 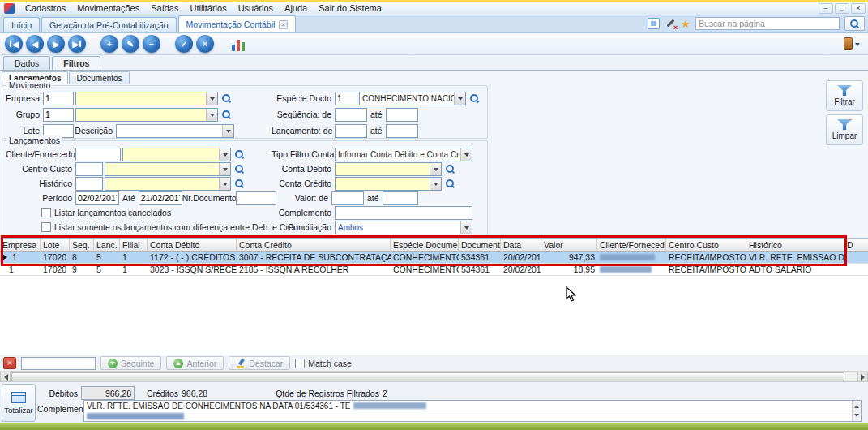 I want to click on complemento-memo: VLR. RFTE. EMISSAO DE CONHECIMENTOS NA D…, so click(x=472, y=411).